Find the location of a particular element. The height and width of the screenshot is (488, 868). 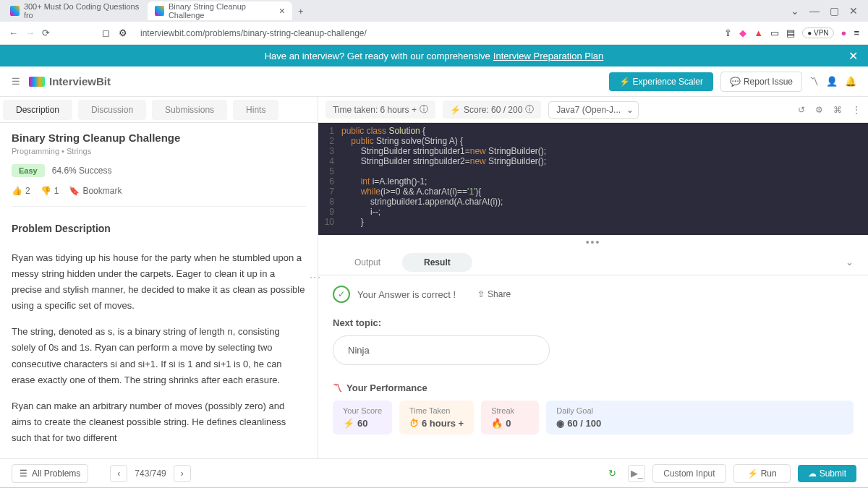

back-icon: ← is located at coordinates (13, 33).